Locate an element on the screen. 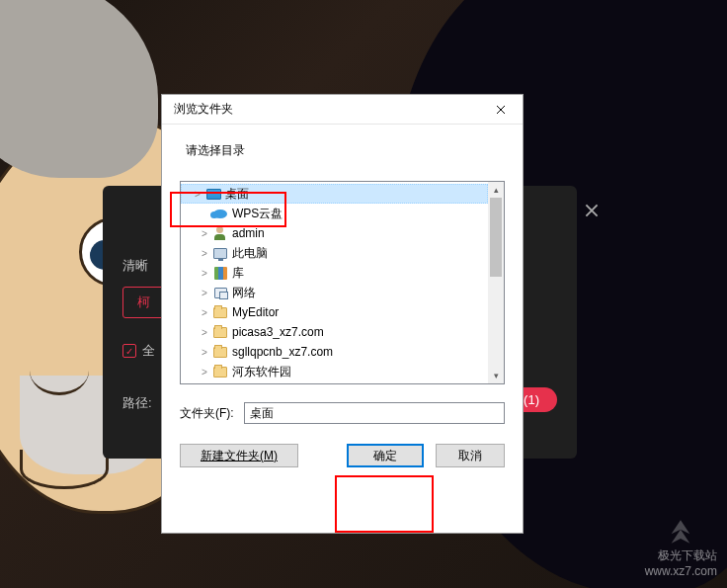 The width and height of the screenshot is (727, 588). lib-icon is located at coordinates (220, 273).